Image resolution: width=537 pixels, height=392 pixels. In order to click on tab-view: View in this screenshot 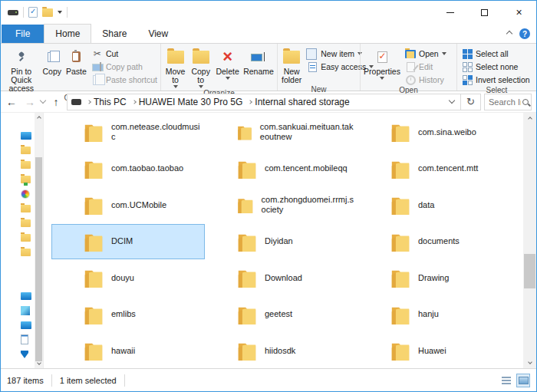, I will do `click(158, 34)`.